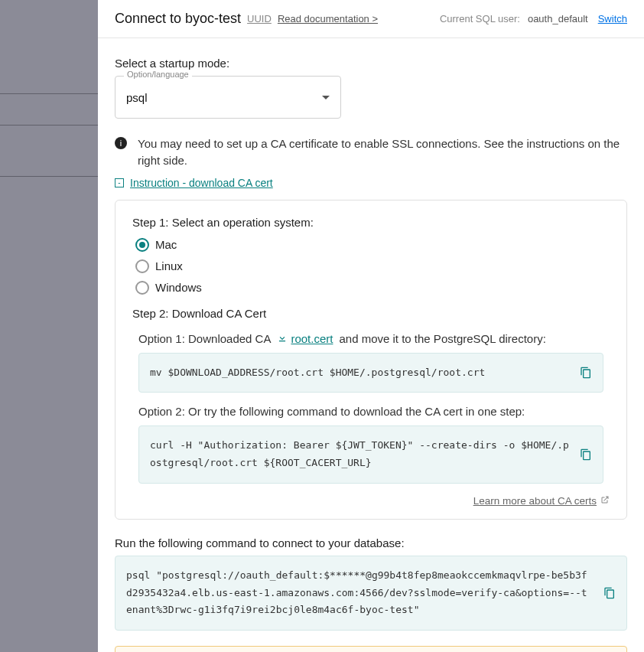 The height and width of the screenshot is (652, 644). What do you see at coordinates (372, 288) in the screenshot?
I see `os-radio-windows: Windows` at bounding box center [372, 288].